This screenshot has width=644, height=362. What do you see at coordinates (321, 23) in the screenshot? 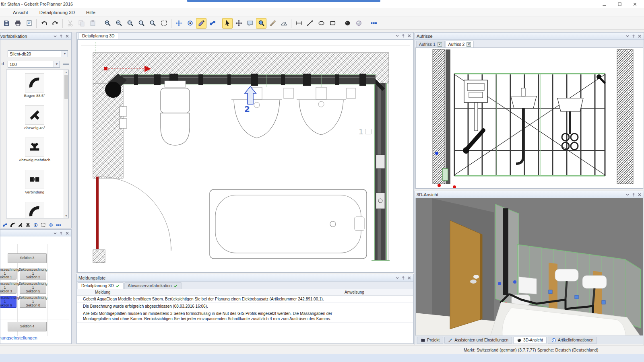
I see `ellipse-button` at bounding box center [321, 23].